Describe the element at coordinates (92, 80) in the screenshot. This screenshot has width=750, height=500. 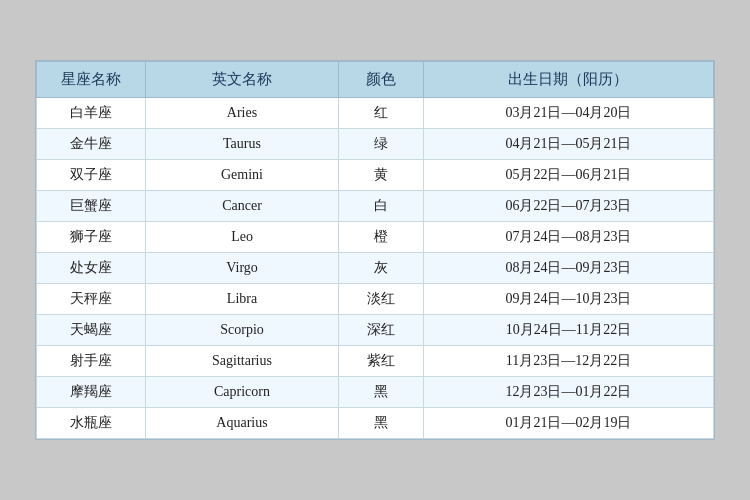
I see `header-col1: 星座名称` at that location.